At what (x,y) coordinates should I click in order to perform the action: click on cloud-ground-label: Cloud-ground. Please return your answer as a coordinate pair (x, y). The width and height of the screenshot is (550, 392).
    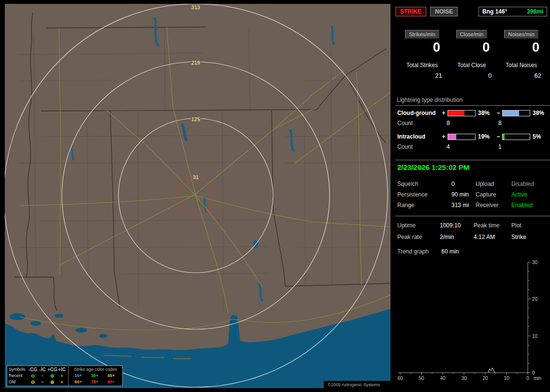
    Looking at the image, I should click on (419, 113).